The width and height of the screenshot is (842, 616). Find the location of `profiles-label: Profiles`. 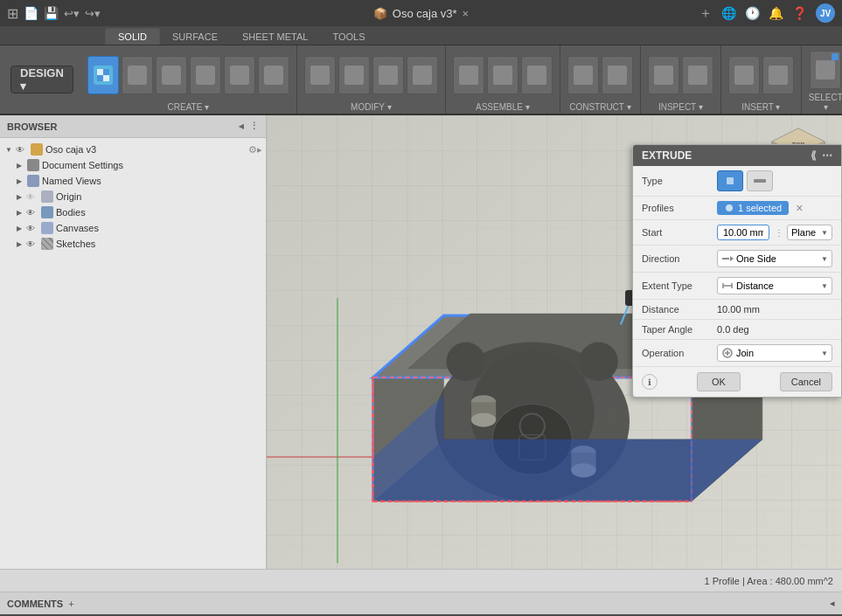

profiles-label: Profiles is located at coordinates (677, 208).